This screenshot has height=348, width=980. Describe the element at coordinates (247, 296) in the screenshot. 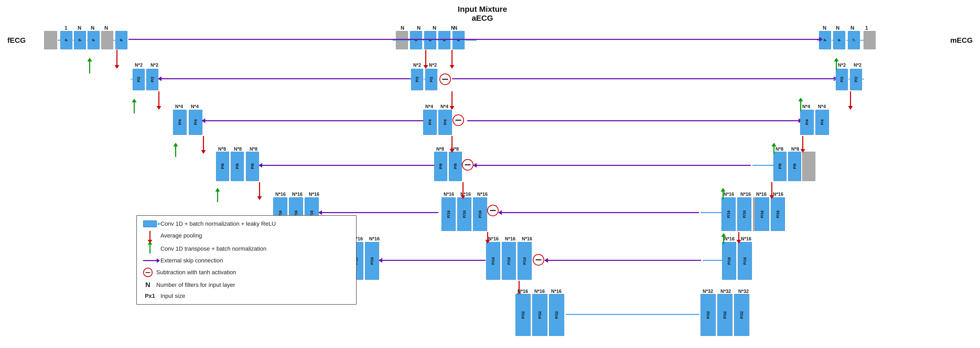

I see `legend-item-P: Px1 Input size` at that location.